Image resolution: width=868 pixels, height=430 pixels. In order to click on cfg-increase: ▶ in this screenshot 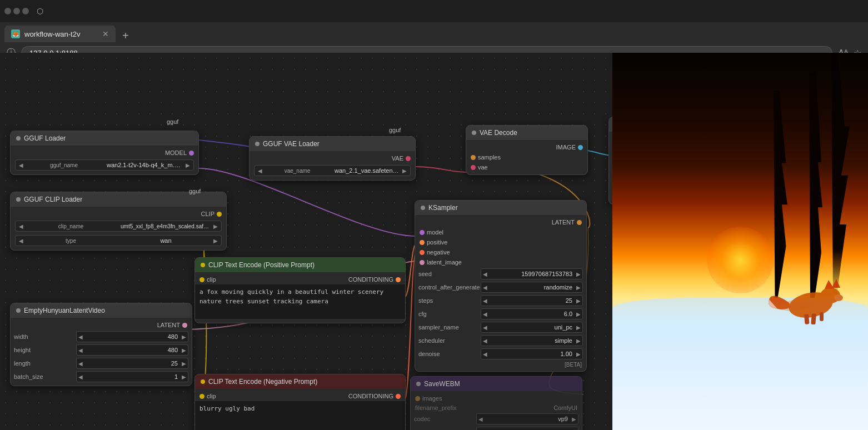, I will do `click(578, 314)`.